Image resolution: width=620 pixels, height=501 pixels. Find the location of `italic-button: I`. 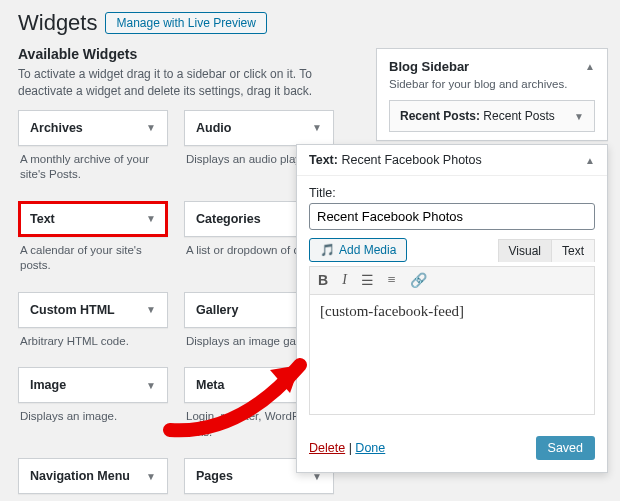

italic-button: I is located at coordinates (344, 280).